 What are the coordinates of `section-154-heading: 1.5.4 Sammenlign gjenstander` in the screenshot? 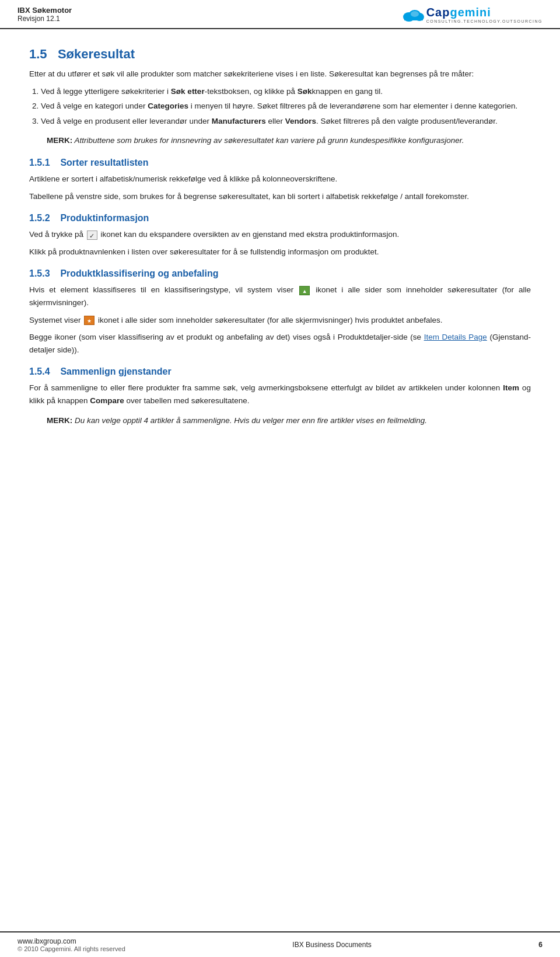 It's located at (280, 372).